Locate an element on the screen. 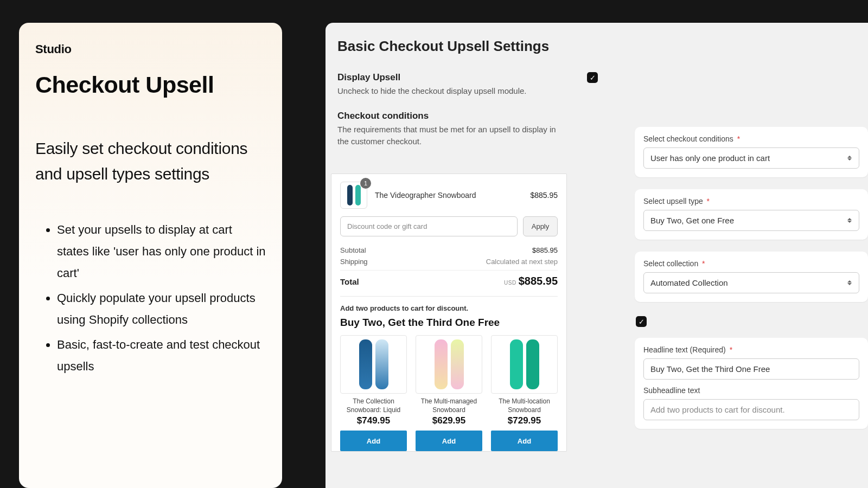 This screenshot has height=488, width=868. extra-checkbox: ✓ is located at coordinates (641, 322).